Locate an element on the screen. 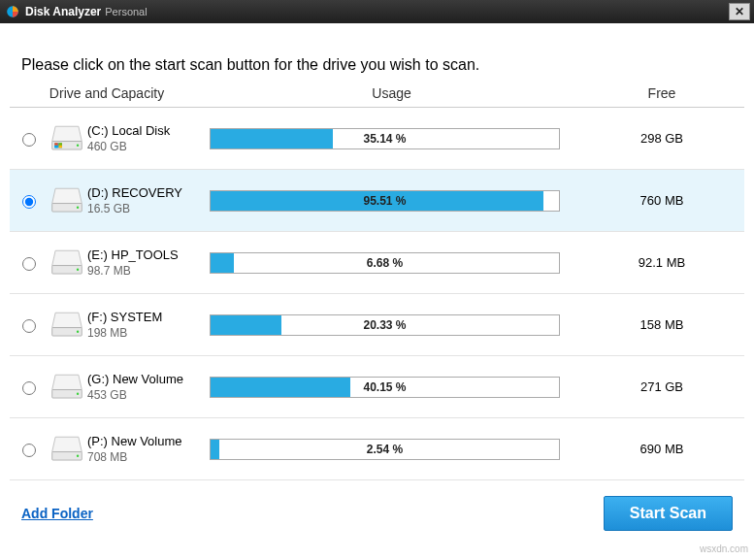 Image resolution: width=754 pixels, height=560 pixels. free-space: 92.1 MB is located at coordinates (662, 262).